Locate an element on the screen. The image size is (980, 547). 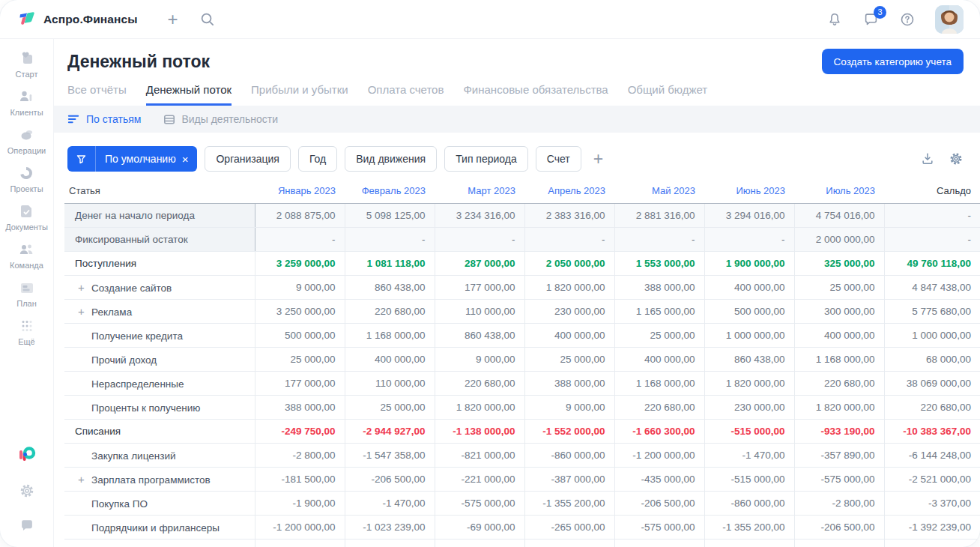
table-row: Поступления3 259 000,001 081 118,00287 0… is located at coordinates (522, 264).